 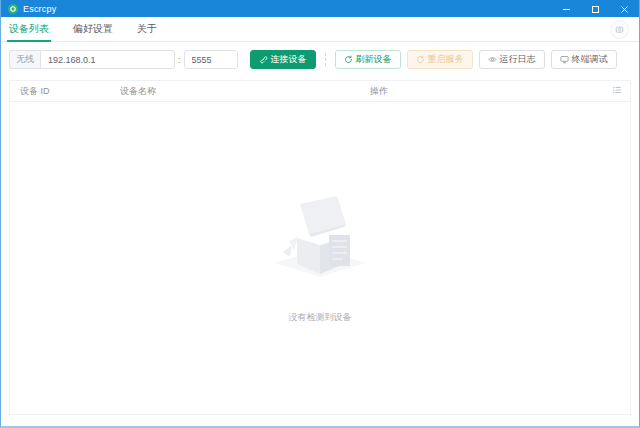 I want to click on terminal-debug-label: 终端调试, so click(x=590, y=60).